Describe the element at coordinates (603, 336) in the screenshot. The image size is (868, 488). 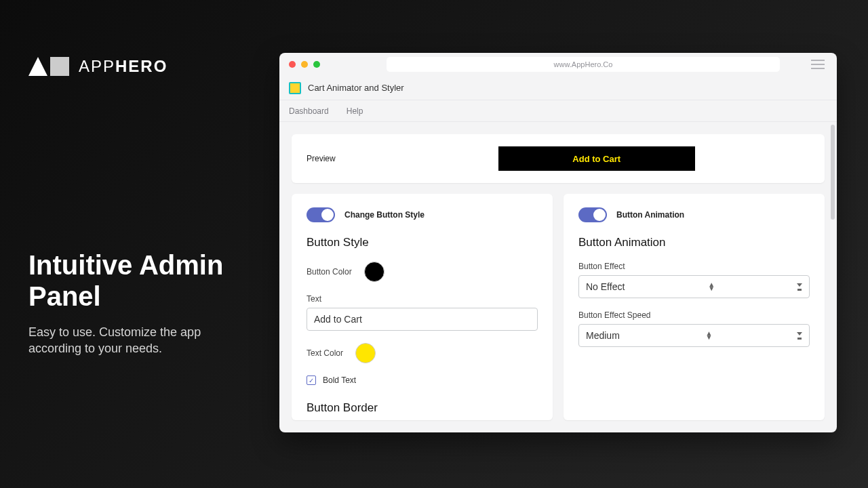
I see `button-effect-speed-value: Medium` at that location.